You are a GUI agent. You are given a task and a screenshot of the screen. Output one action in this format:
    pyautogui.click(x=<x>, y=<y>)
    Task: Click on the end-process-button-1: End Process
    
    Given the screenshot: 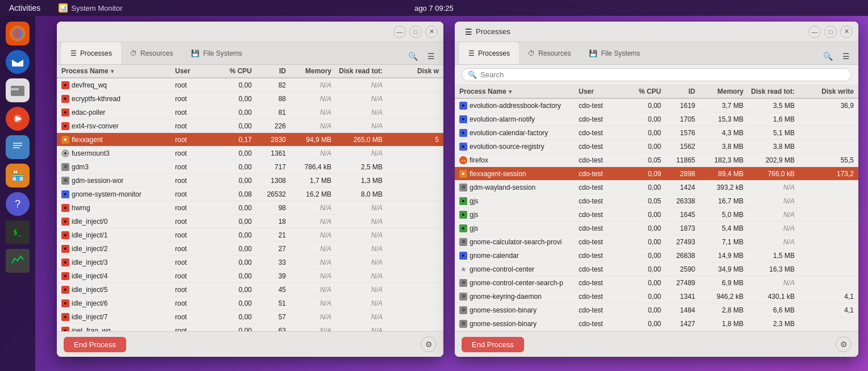 What is the action you would take?
    pyautogui.click(x=95, y=344)
    